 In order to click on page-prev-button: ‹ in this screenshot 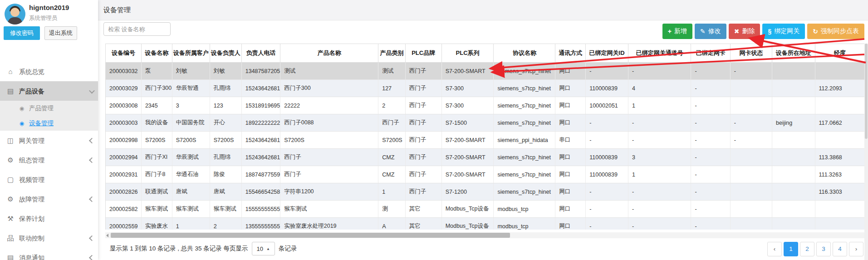, I will do `click(775, 249)`.